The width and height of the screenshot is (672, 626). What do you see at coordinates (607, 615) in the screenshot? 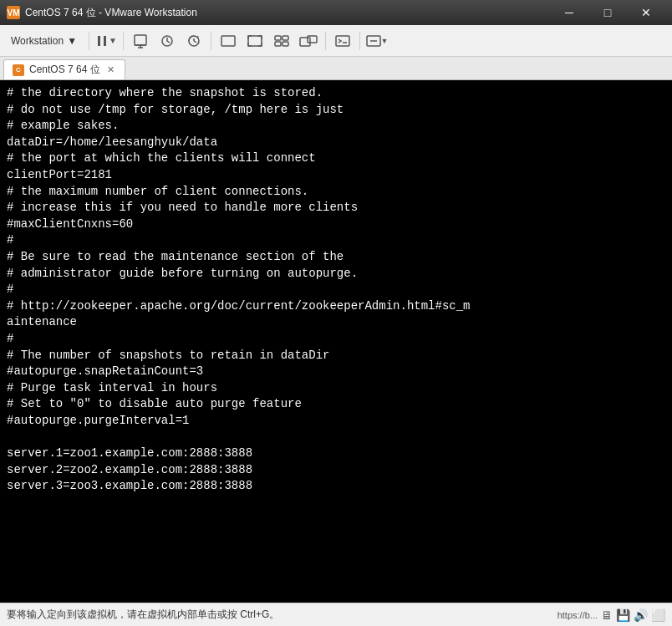
I see `network-icon: 🖥` at bounding box center [607, 615].